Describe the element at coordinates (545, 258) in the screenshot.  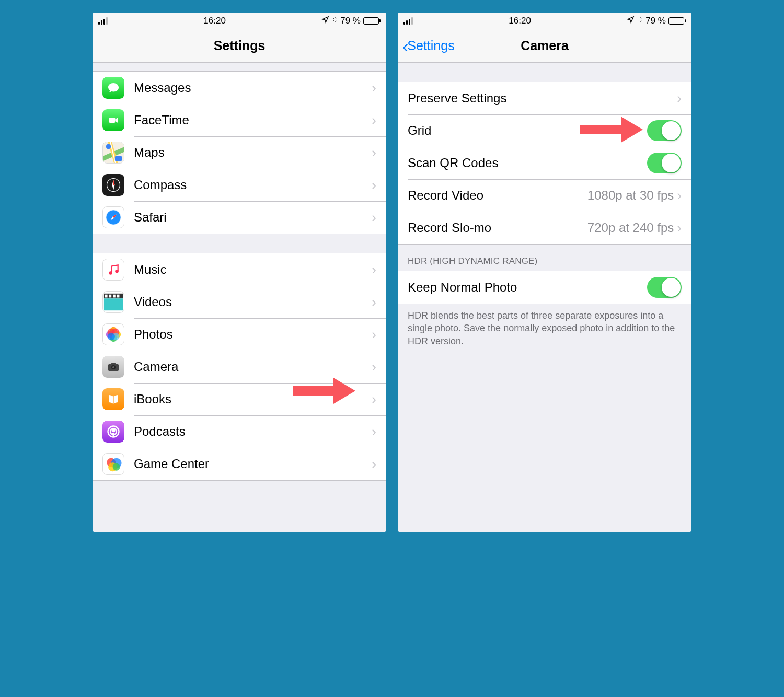
I see `hdr-section-header: HDR (HIGH DYNAMIC RANGE)` at that location.